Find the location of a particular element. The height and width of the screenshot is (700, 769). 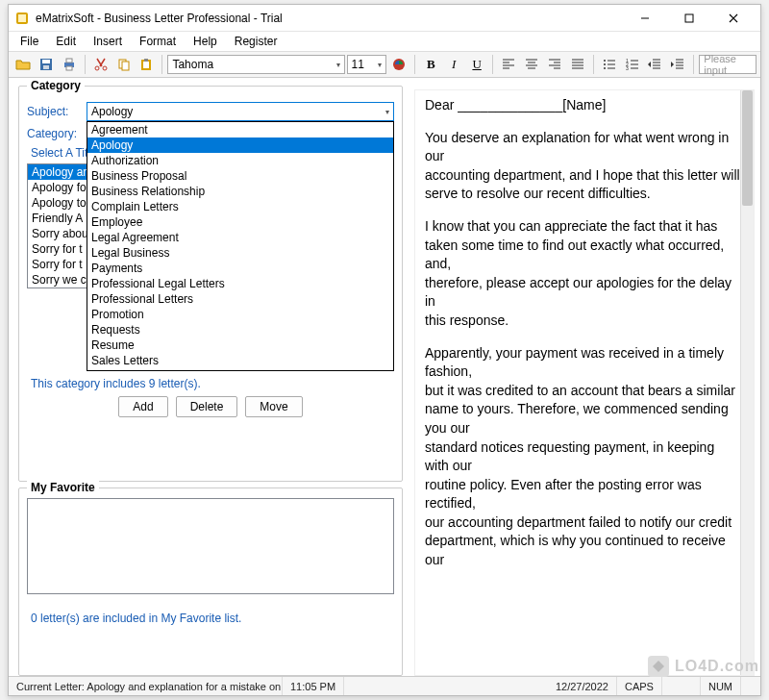

subject-option: Agreement is located at coordinates (240, 130).